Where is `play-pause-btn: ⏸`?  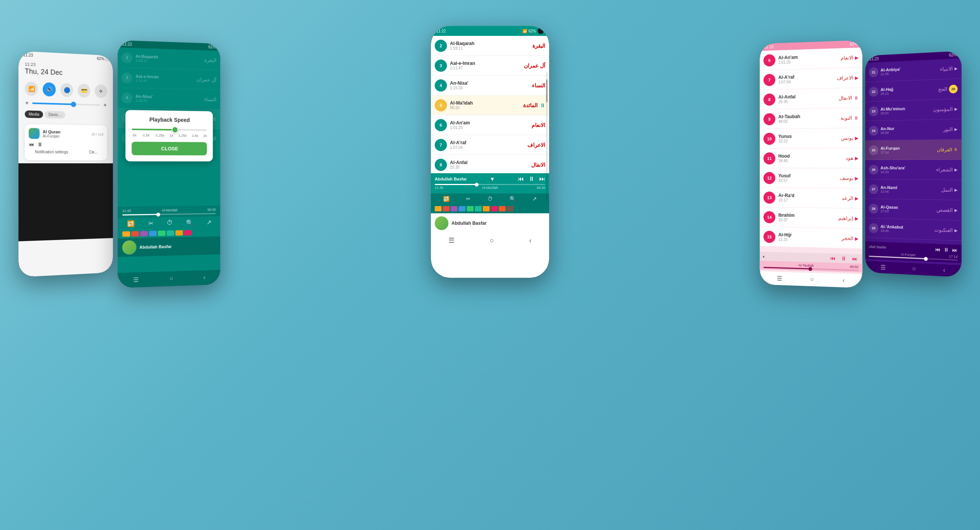 play-pause-btn: ⏸ is located at coordinates (532, 179).